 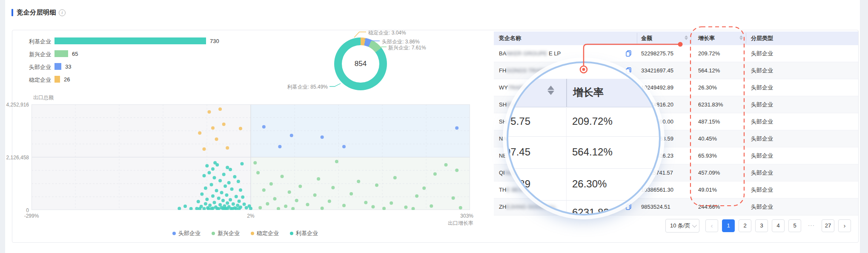 I want to click on lens-amount-value: 75.75, so click(x=519, y=121).